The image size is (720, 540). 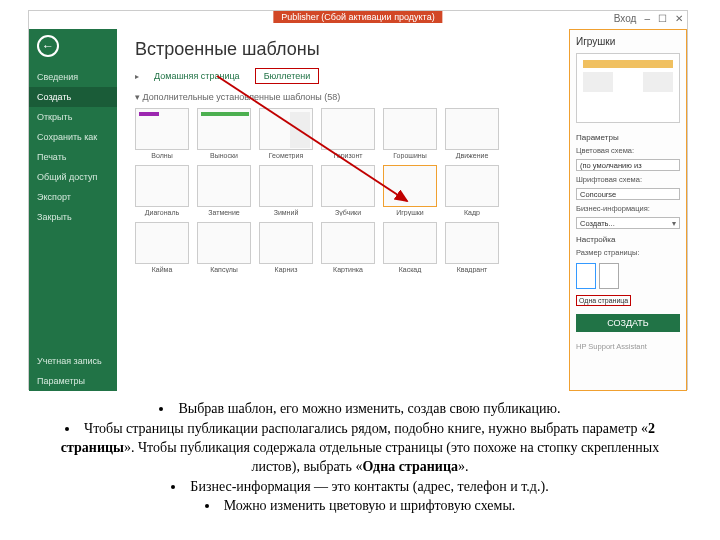 What do you see at coordinates (472, 134) in the screenshot?
I see `template-item: Движение` at bounding box center [472, 134].